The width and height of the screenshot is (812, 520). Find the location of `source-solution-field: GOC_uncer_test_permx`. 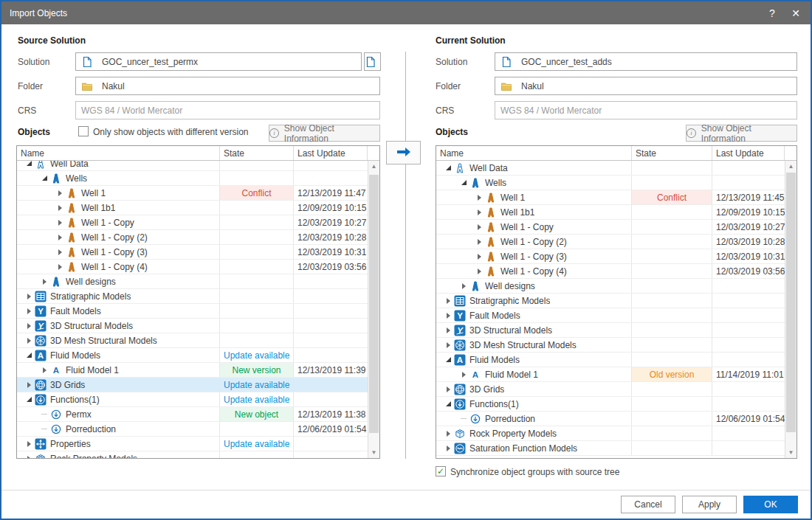

source-solution-field: GOC_uncer_test_permx is located at coordinates (219, 62).